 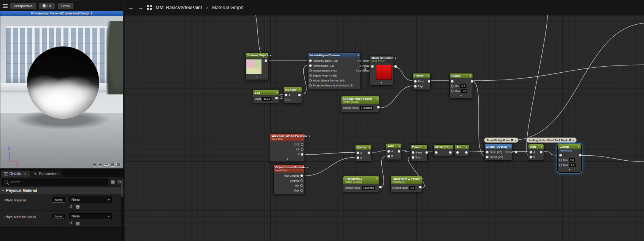 I want to click on lit-button: Lit, so click(x=47, y=6).